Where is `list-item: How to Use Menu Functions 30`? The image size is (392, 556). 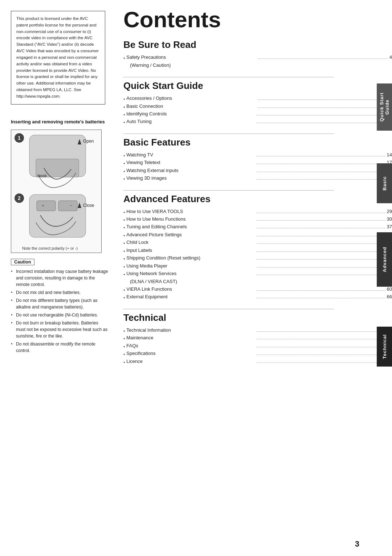 list-item: How to Use Menu Functions 30 is located at coordinates (258, 219).